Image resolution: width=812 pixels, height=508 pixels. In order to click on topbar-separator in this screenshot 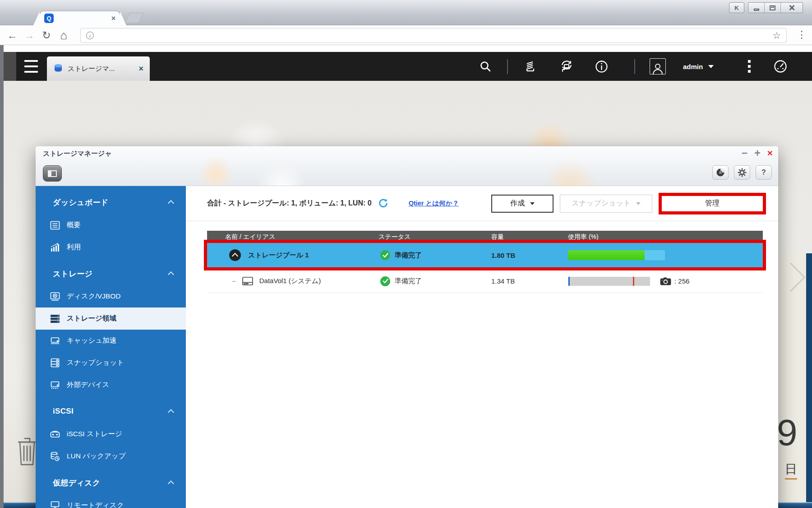, I will do `click(635, 67)`.